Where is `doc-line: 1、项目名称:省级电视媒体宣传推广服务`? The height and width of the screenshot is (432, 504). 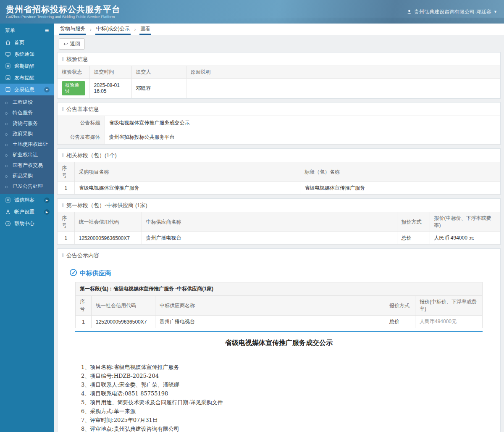
doc-line: 1、项目名称:省级电视媒体宣传推广服务 is located at coordinates (282, 367).